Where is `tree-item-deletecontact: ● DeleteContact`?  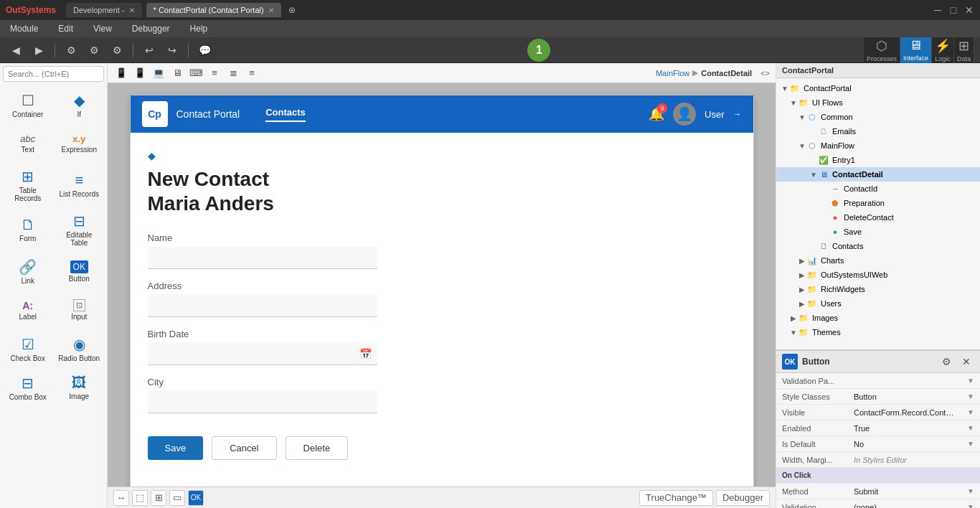
tree-item-deletecontact: ● DeleteContact is located at coordinates (878, 217).